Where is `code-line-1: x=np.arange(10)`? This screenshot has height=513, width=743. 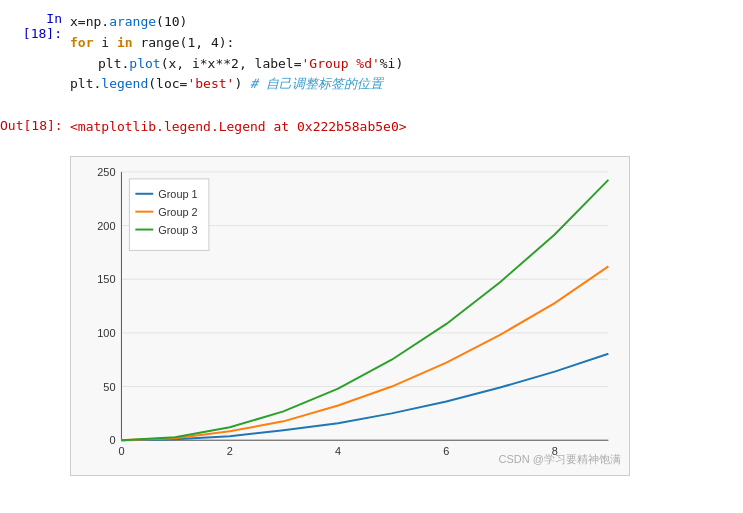
code-line-1: x=np.arange(10) is located at coordinates (406, 22).